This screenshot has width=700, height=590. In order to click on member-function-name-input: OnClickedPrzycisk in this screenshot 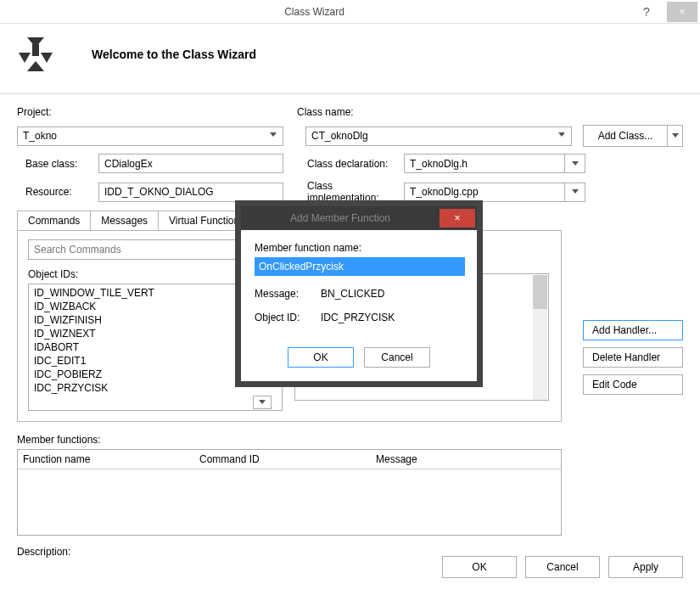, I will do `click(360, 267)`.